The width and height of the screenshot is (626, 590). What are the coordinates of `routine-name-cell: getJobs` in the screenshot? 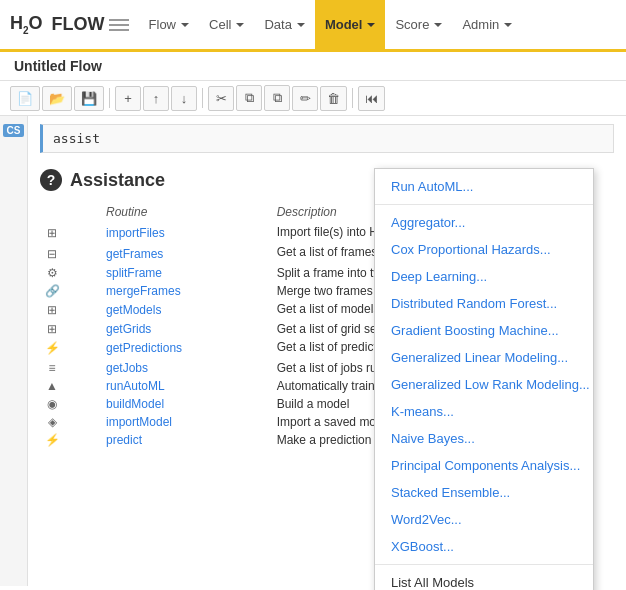 It's located at (188, 368).